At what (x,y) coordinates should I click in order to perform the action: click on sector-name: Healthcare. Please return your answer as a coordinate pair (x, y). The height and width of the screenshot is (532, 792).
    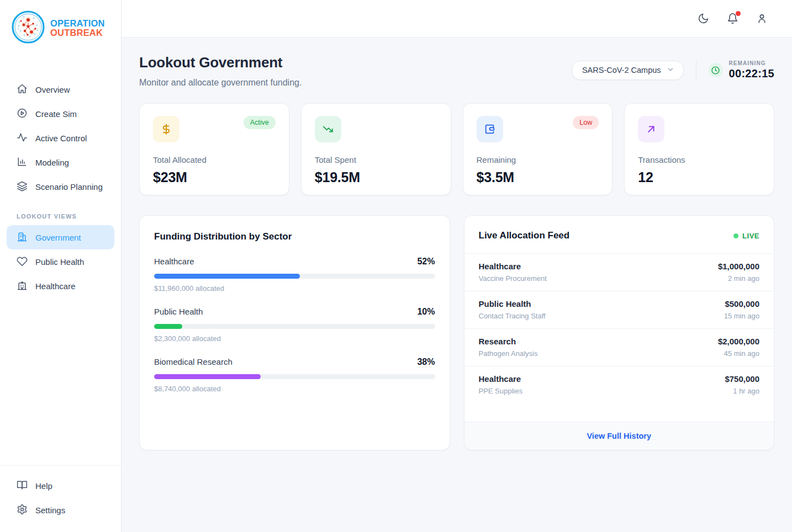
    Looking at the image, I should click on (175, 262).